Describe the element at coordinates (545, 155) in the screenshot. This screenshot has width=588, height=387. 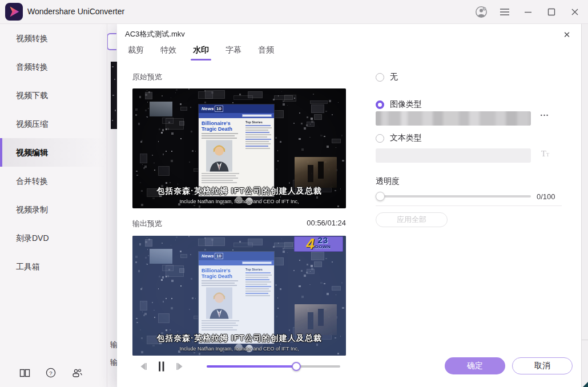
I see `font-settings-icon: TT` at that location.